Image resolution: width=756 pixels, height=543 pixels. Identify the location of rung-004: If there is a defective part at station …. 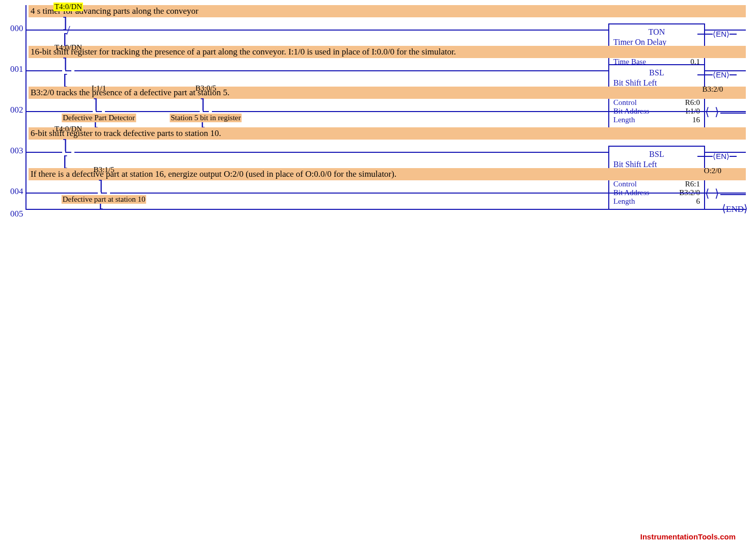
(386, 181).